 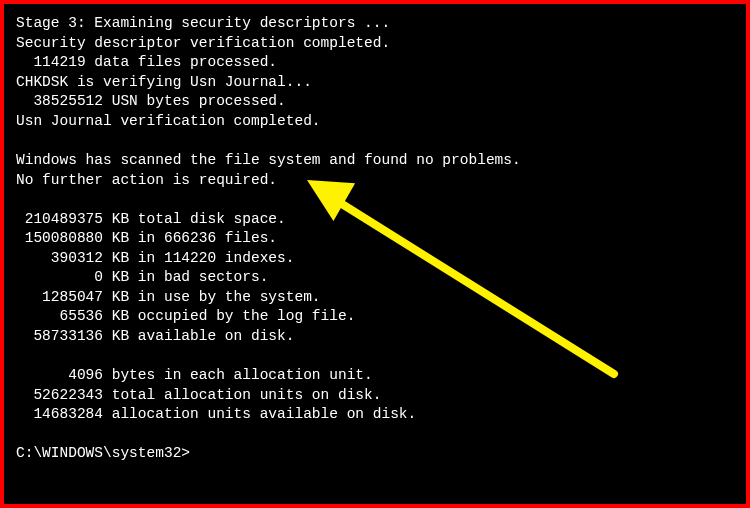 I want to click on terminal-line: 150080880 KB in 666236 files., so click(x=375, y=239).